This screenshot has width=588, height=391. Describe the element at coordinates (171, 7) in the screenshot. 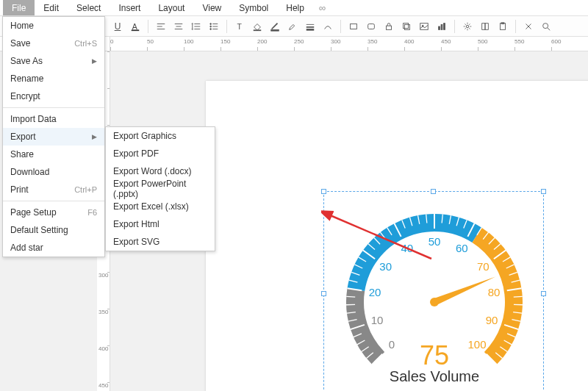

I see `menu-layout: Layout` at that location.